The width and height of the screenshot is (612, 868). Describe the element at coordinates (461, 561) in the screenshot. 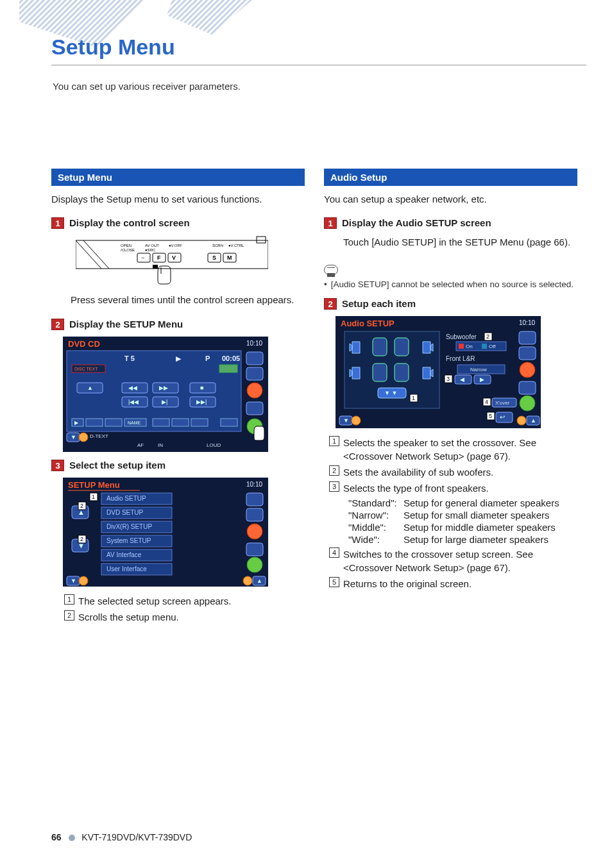

I see `ref-text: Switches to the crossover setup screen. …` at that location.